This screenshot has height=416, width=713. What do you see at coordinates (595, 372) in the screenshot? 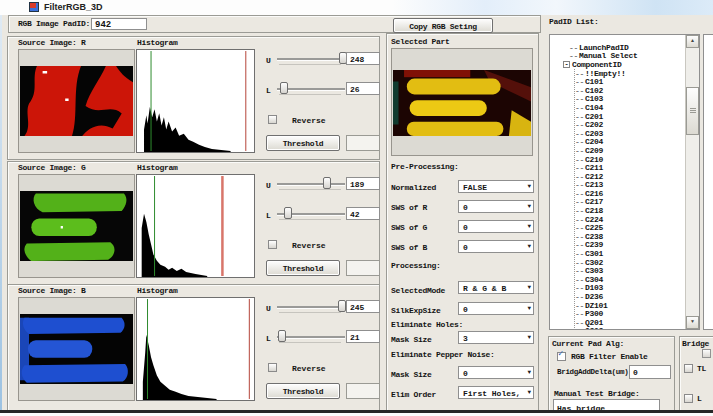
I see `bridge-add-delta-label: BridgAddDelta(um):` at bounding box center [595, 372].